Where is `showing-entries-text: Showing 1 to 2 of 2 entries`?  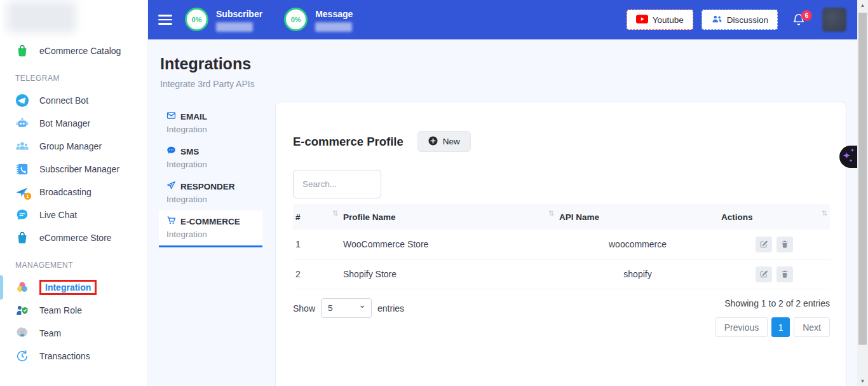
showing-entries-text: Showing 1 to 2 of 2 entries is located at coordinates (777, 303).